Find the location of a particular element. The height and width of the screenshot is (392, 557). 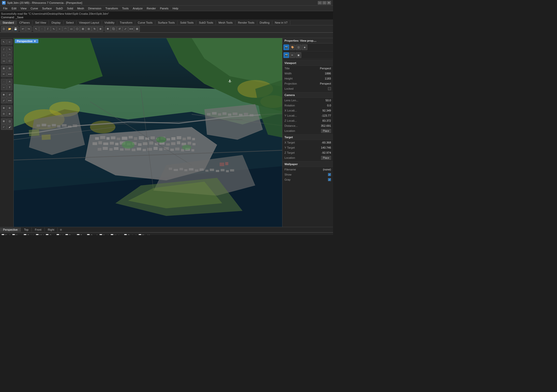

snap-knot: Knot is located at coordinates (104, 235).